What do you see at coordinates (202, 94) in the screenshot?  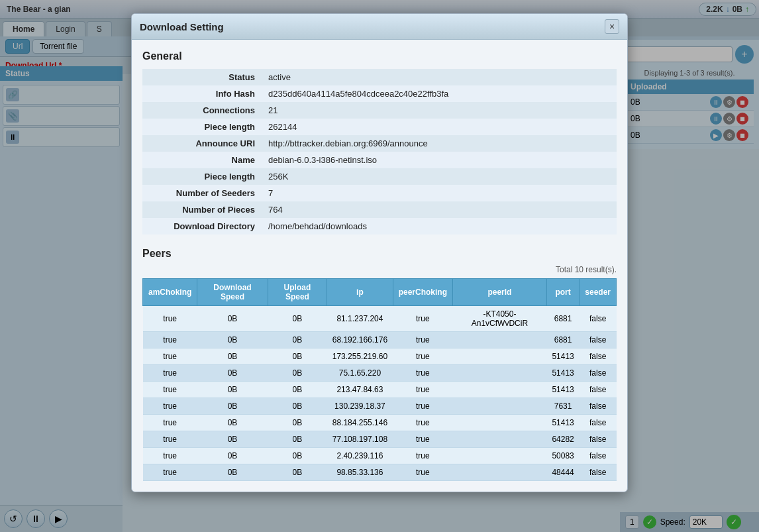 I see `info-label: Info Hash` at bounding box center [202, 94].